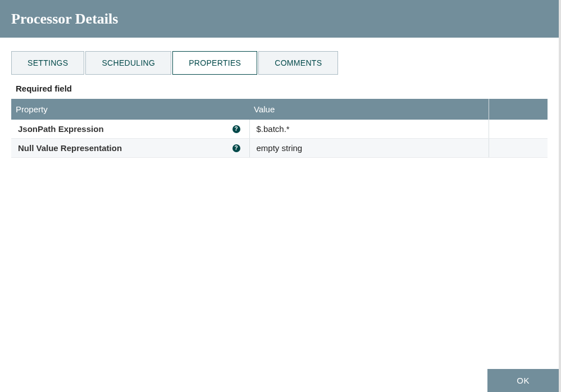 The height and width of the screenshot is (392, 561). What do you see at coordinates (48, 63) in the screenshot?
I see `tab-settings: SETTINGS` at bounding box center [48, 63].